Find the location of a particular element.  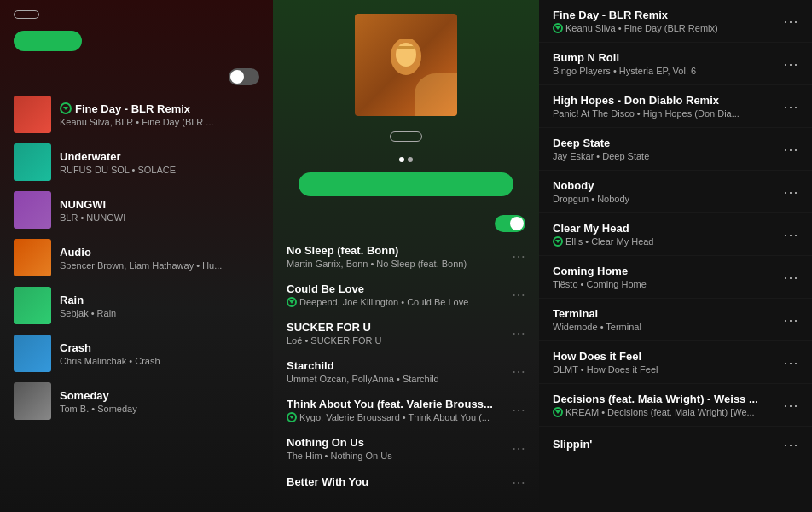

track-info: Underwater RÜFÜS DU SOL • SOLACE is located at coordinates (148, 162).